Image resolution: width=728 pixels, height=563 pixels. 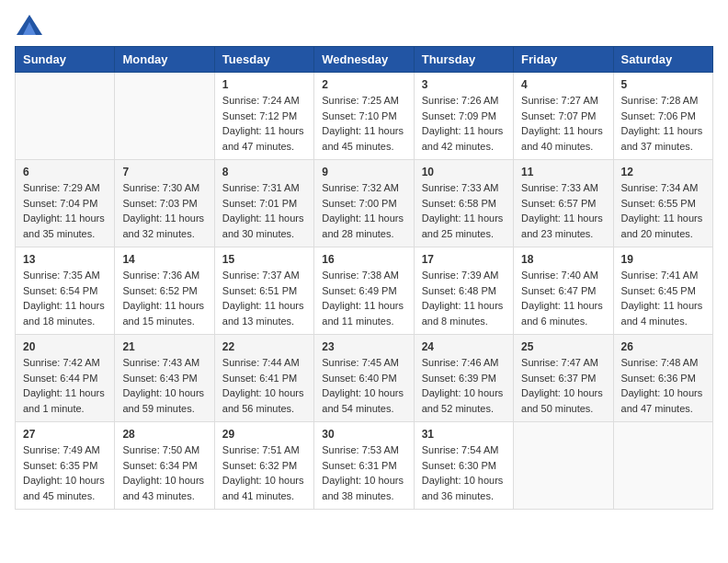 What do you see at coordinates (264, 116) in the screenshot?
I see `calendar-cell: 1Sunrise: 7:24 AM Sunset: 7:12 PM Daylig…` at bounding box center [264, 116].